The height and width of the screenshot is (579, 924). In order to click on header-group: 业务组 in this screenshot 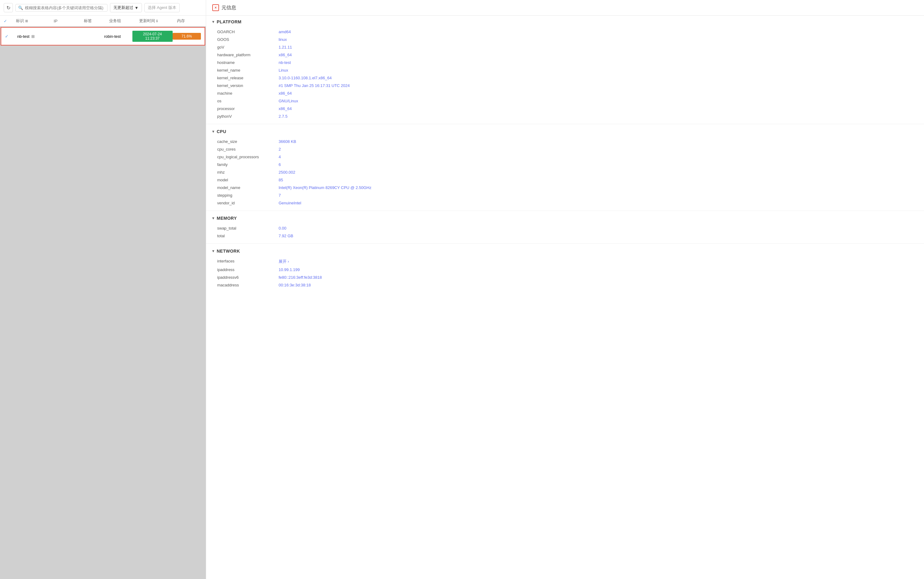, I will do `click(124, 21)`.